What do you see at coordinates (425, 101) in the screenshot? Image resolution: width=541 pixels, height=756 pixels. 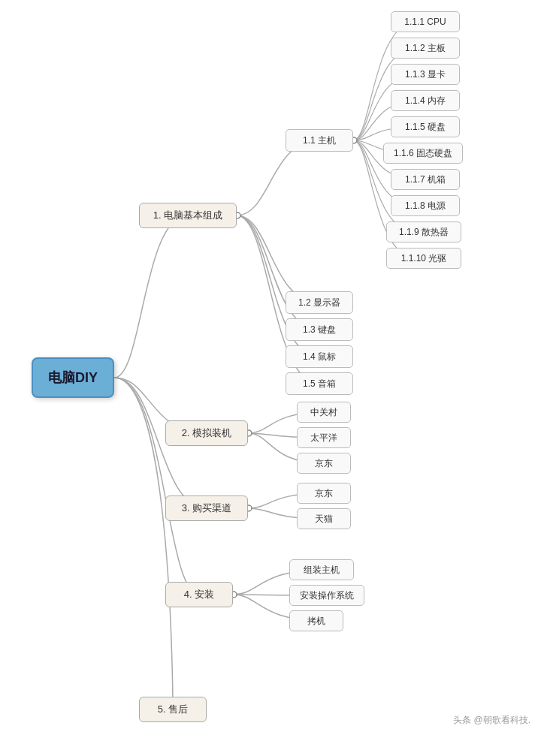 I see `node-1-1-4: 1.1.4 内存` at bounding box center [425, 101].